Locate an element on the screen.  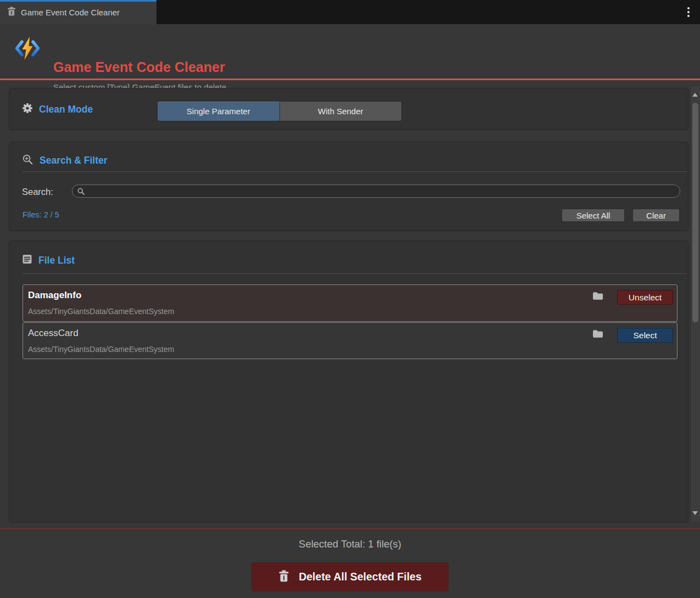
clean-mode-section: Clean Mode Single Parameter With Sender is located at coordinates (349, 109).